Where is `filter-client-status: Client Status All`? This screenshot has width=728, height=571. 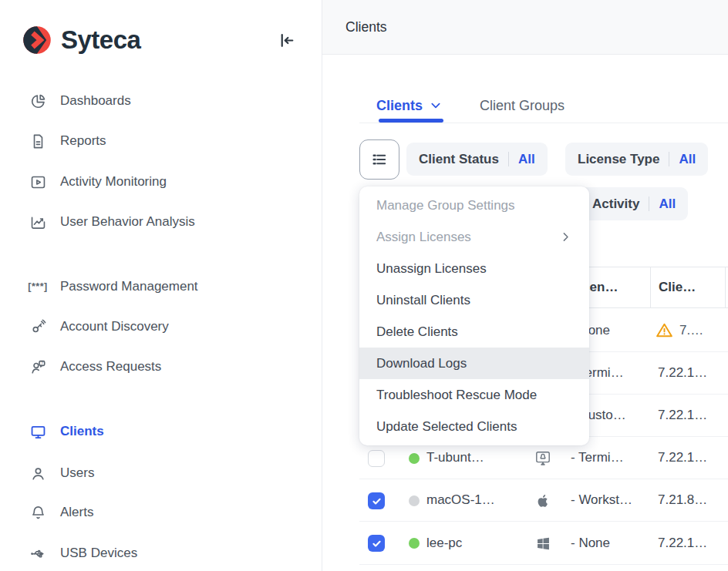
filter-client-status: Client Status All is located at coordinates (477, 159).